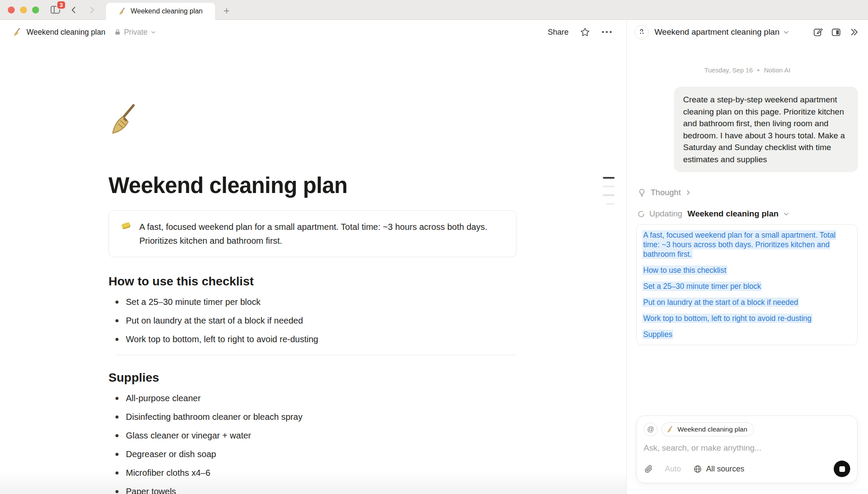 The height and width of the screenshot is (494, 868). What do you see at coordinates (818, 32) in the screenshot?
I see `new-chat-compose-icon` at bounding box center [818, 32].